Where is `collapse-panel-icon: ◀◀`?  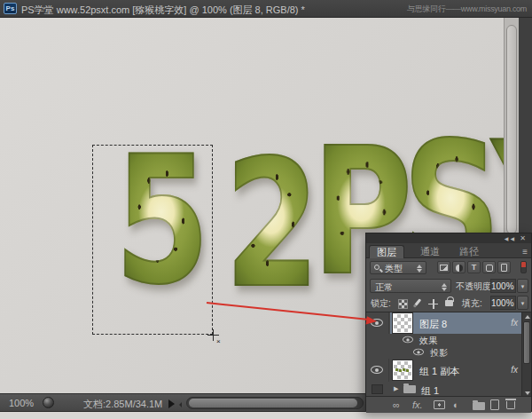
collapse-panel-icon: ◀◀ is located at coordinates (511, 239).